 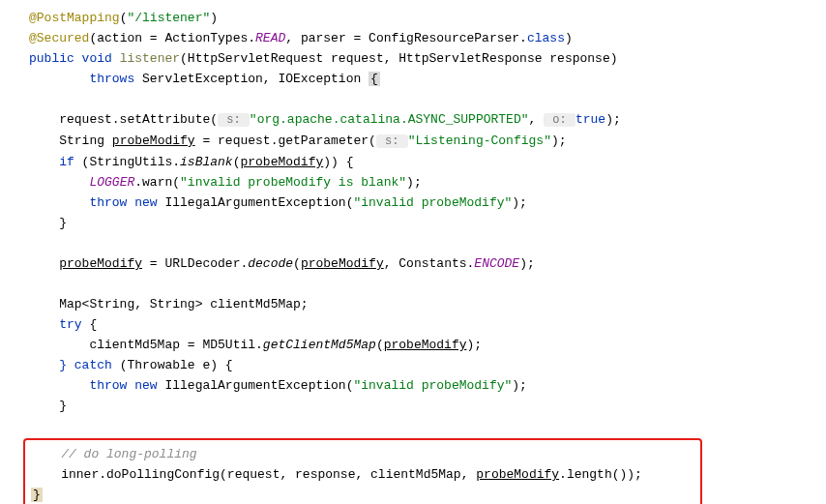 What do you see at coordinates (363, 474) in the screenshot?
I see `code-line-23: inner.doPollingConfig(request, response,…` at bounding box center [363, 474].